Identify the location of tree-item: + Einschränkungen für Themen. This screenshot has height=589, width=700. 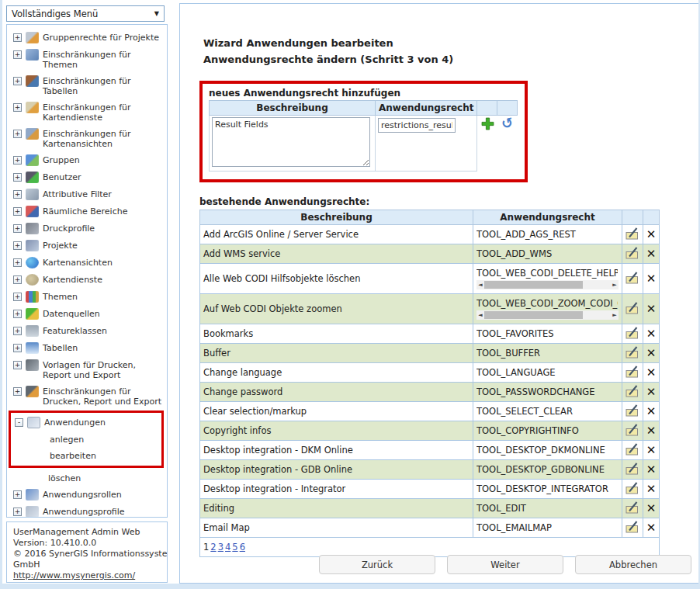
(88, 59).